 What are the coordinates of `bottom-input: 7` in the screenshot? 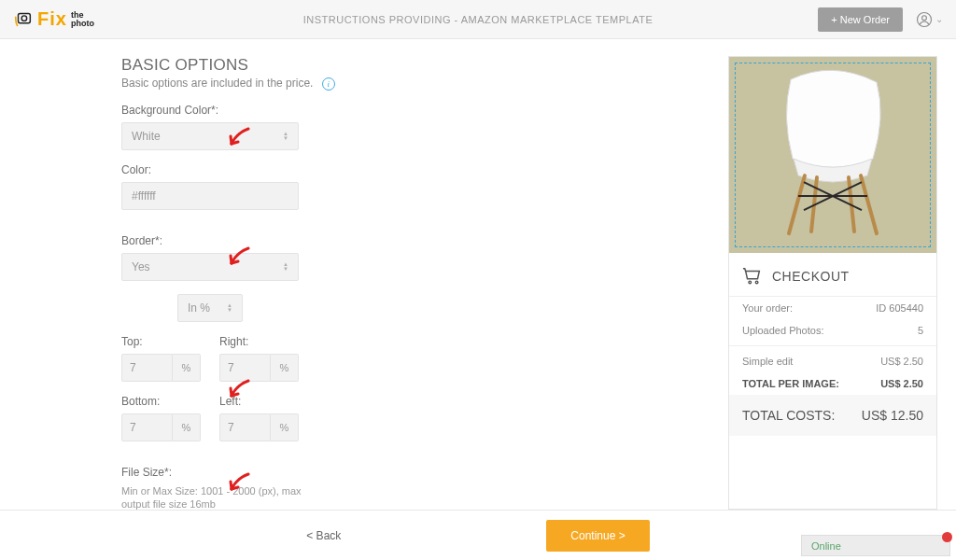 It's located at (148, 427).